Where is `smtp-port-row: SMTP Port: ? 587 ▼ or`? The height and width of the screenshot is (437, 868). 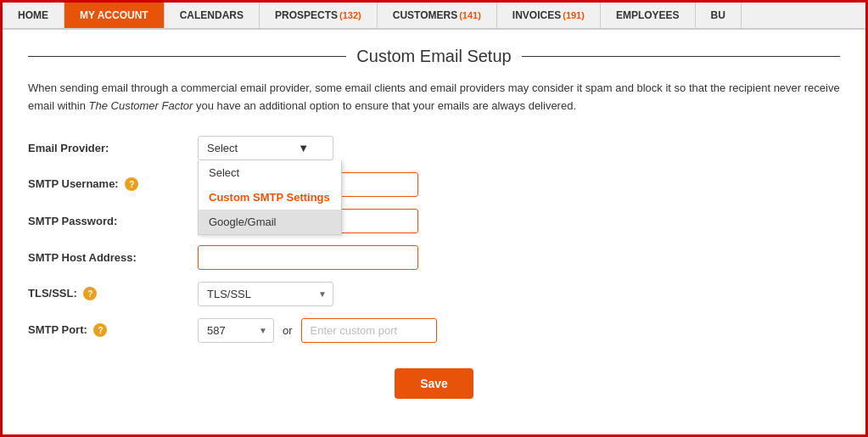
smtp-port-row: SMTP Port: ? 587 ▼ or is located at coordinates (434, 331).